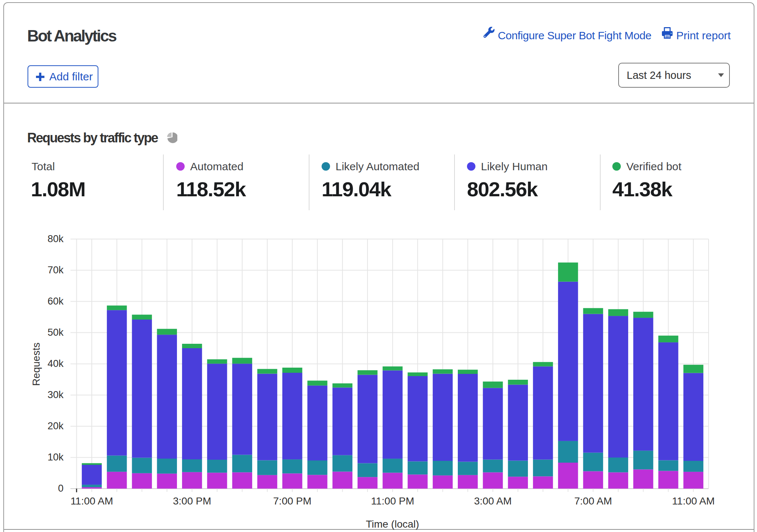  What do you see at coordinates (36, 364) in the screenshot?
I see `svg-text: Requests` at bounding box center [36, 364].